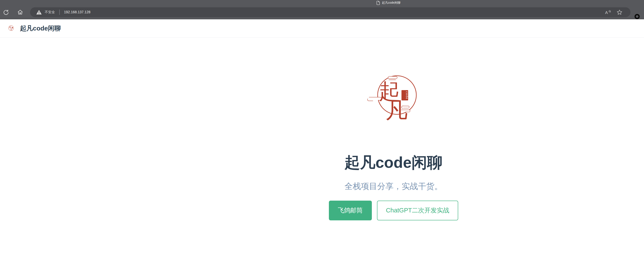 This screenshot has height=271, width=644. I want to click on hero-description: 全栈项目分享，实战干货。, so click(394, 186).